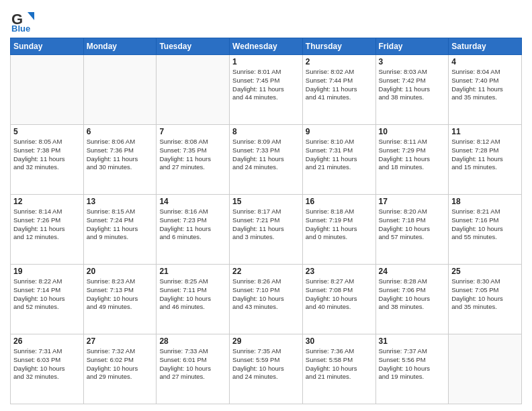  What do you see at coordinates (193, 300) in the screenshot?
I see `calendar-cell: 21Sunrise: 8:25 AM Sunset: 7:11 PM Dayli…` at bounding box center [193, 300].